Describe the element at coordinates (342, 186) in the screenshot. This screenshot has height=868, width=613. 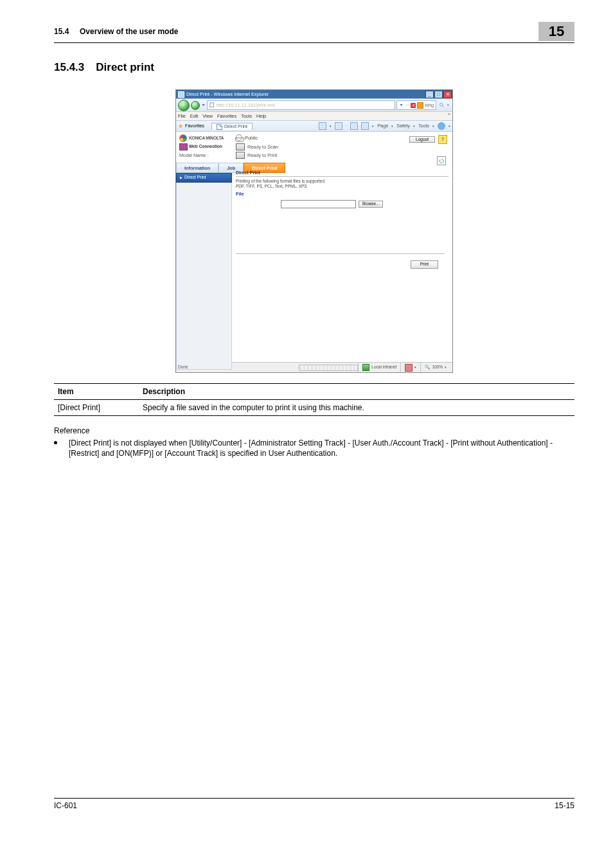
I see `dp-description2: PDF, TIFF, PS, PCL, Text, PPML, XPS` at that location.